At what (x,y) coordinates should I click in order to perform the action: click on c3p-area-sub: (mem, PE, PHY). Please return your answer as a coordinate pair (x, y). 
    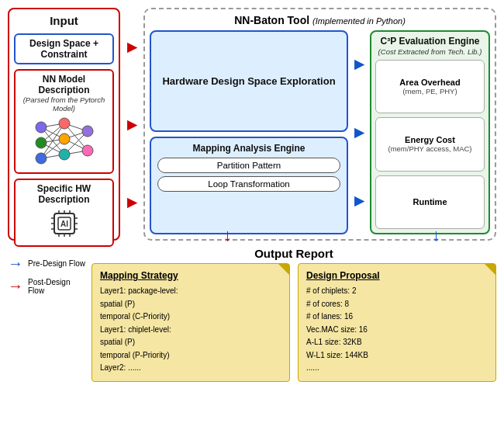
    Looking at the image, I should click on (430, 92).